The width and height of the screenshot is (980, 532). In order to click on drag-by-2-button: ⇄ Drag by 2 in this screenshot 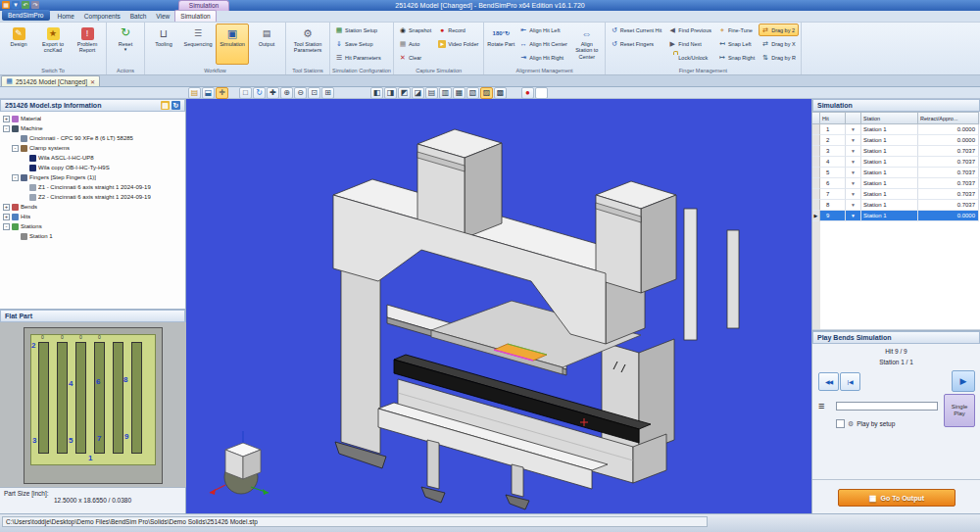, I will do `click(778, 29)`.